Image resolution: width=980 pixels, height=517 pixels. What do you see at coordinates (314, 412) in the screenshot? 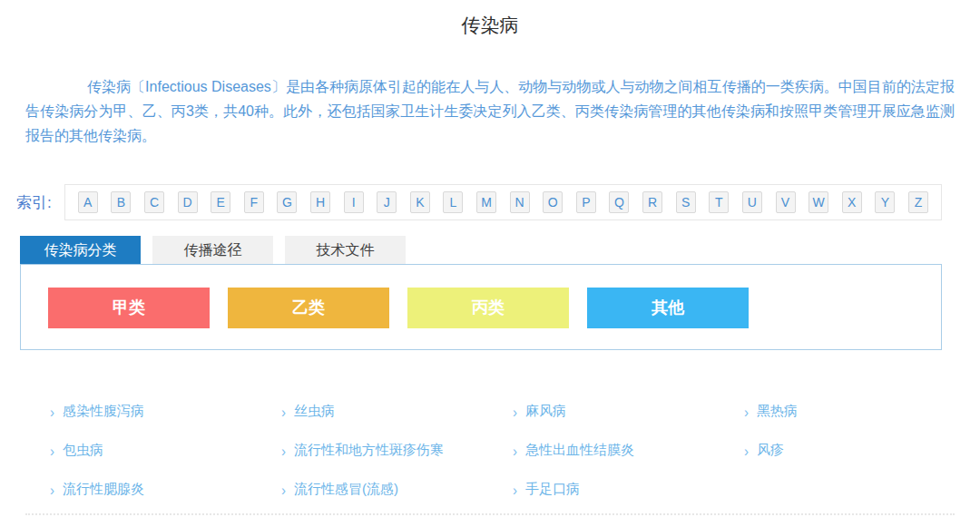
I see `disease-link-label: 丝虫病` at bounding box center [314, 412].